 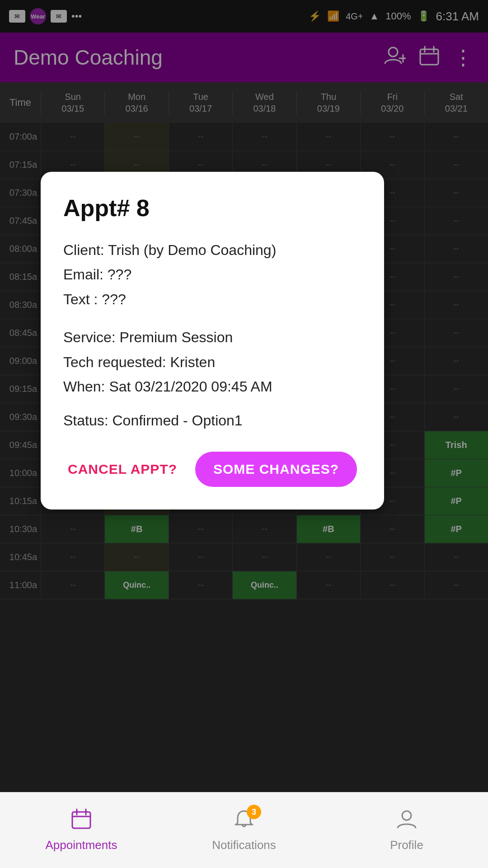 I want to click on notifications-icon: 3, so click(x=244, y=821).